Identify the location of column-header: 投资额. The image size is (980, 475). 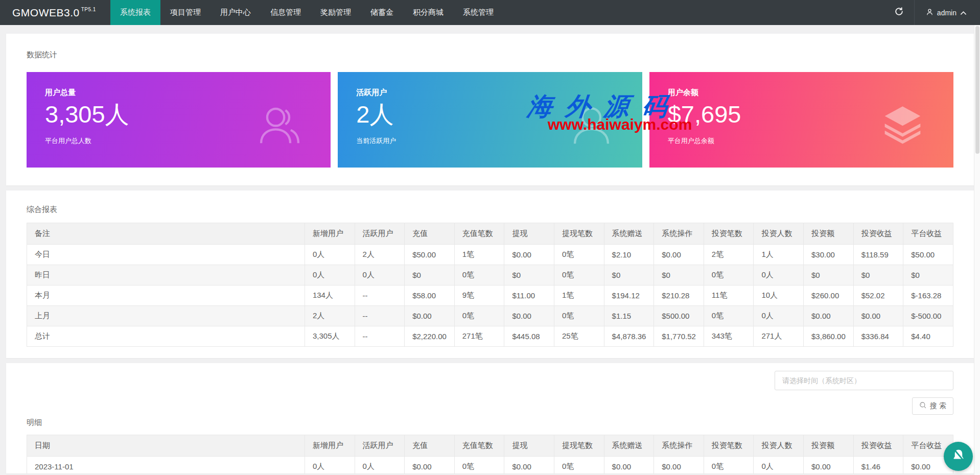
(829, 446).